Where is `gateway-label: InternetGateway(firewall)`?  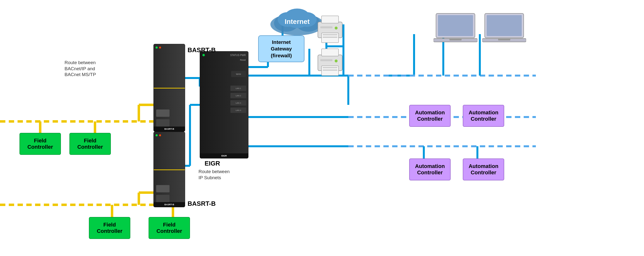 gateway-label: InternetGateway(firewall) is located at coordinates (281, 49).